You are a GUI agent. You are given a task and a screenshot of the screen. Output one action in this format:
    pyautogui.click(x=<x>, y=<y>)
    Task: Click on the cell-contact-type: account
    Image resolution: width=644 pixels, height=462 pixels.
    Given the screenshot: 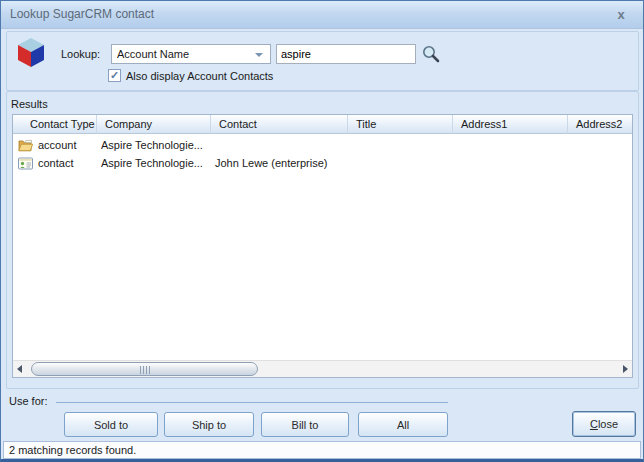 What is the action you would take?
    pyautogui.click(x=58, y=145)
    